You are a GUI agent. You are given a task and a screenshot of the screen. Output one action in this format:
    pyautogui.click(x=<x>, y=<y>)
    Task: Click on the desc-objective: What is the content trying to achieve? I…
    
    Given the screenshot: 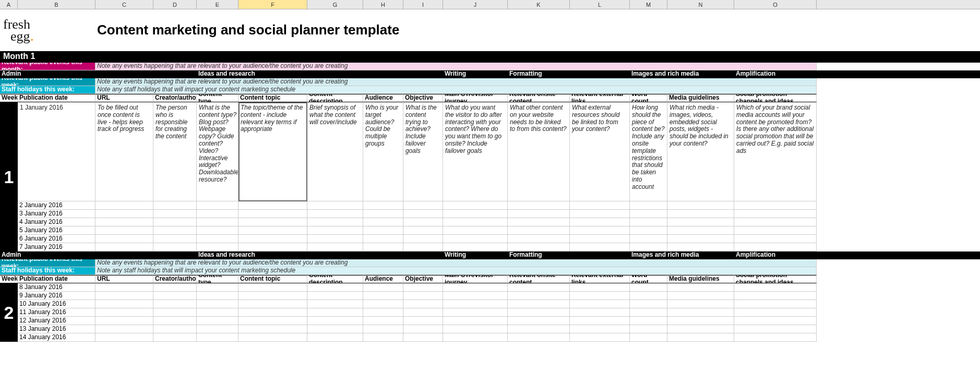 What is the action you would take?
    pyautogui.click(x=423, y=152)
    